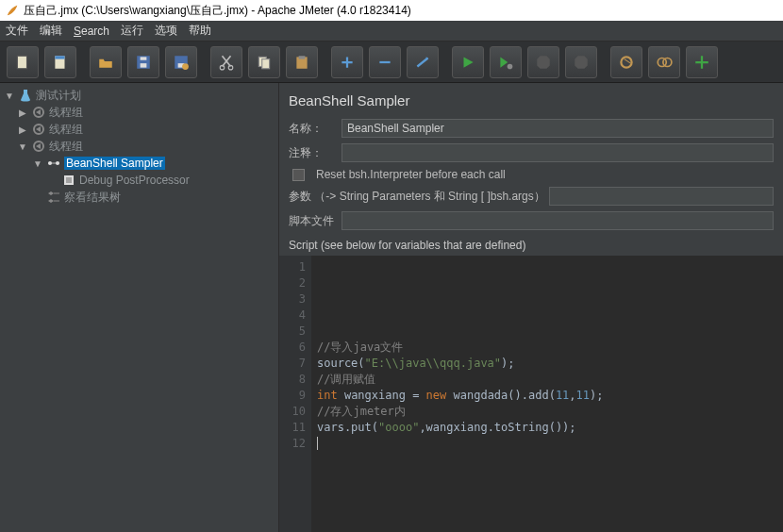 Image resolution: width=783 pixels, height=532 pixels. What do you see at coordinates (417, 196) in the screenshot?
I see `params-label: 参数 （-> String Parameters 和 String [ ]bsh…` at bounding box center [417, 196].